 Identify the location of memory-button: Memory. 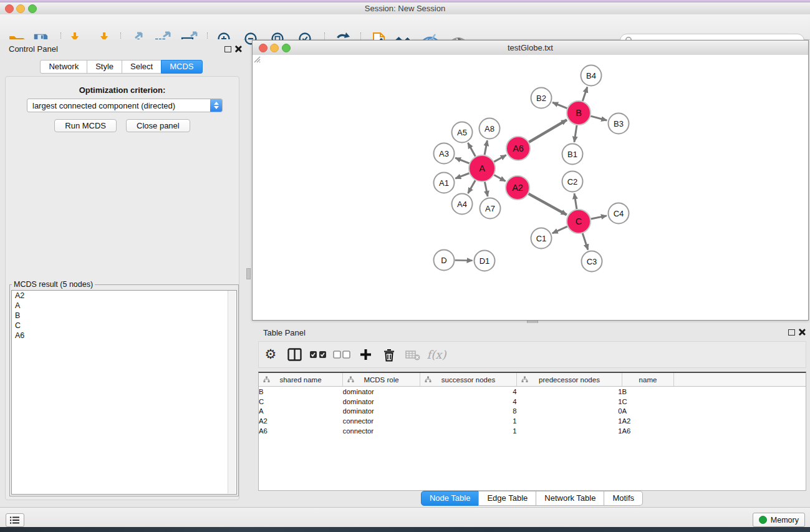
(779, 520).